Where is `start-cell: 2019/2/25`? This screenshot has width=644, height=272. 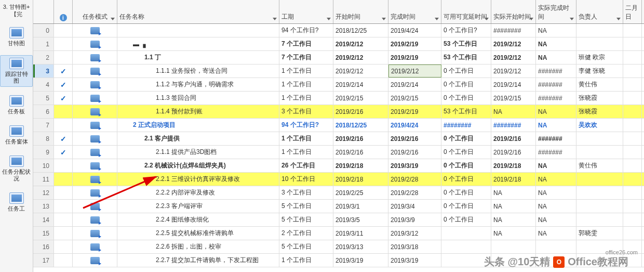
start-cell: 2019/2/25 is located at coordinates (361, 192).